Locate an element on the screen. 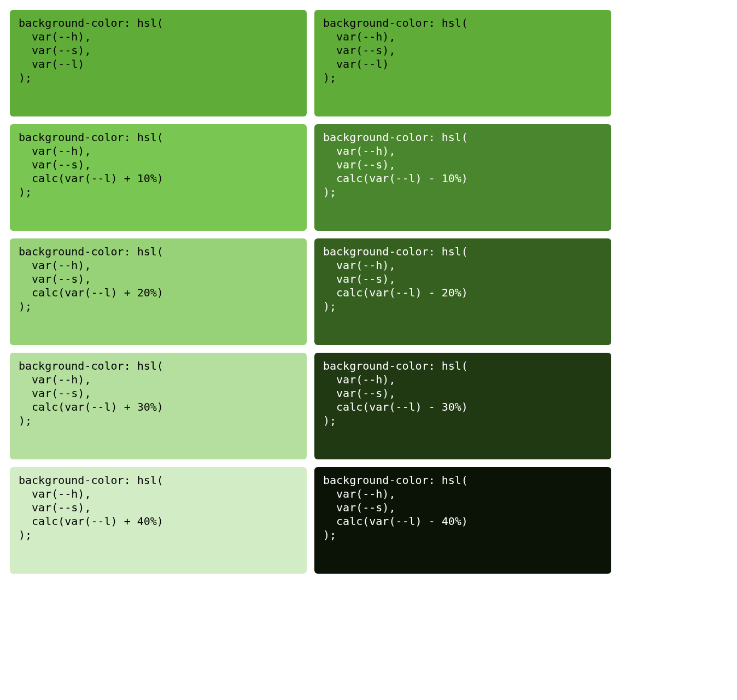 The width and height of the screenshot is (737, 700). swatch-darken-30: background-color: hsl( var(--h), var(--s… is located at coordinates (463, 406).